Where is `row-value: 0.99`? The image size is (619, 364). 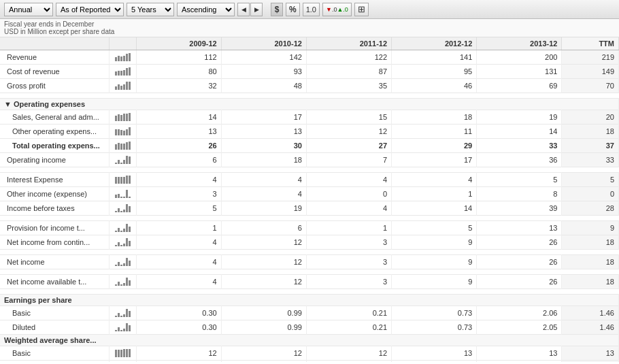 row-value: 0.99 is located at coordinates (264, 328).